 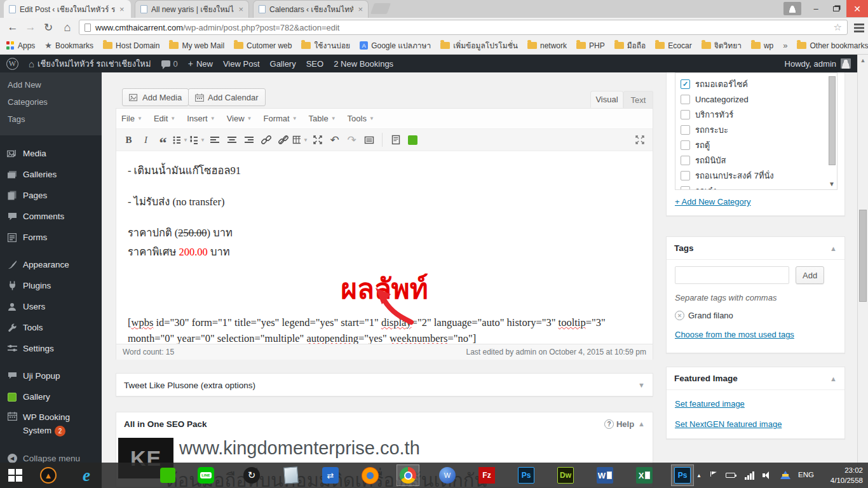 I want to click on menu-icon, so click(x=859, y=24).